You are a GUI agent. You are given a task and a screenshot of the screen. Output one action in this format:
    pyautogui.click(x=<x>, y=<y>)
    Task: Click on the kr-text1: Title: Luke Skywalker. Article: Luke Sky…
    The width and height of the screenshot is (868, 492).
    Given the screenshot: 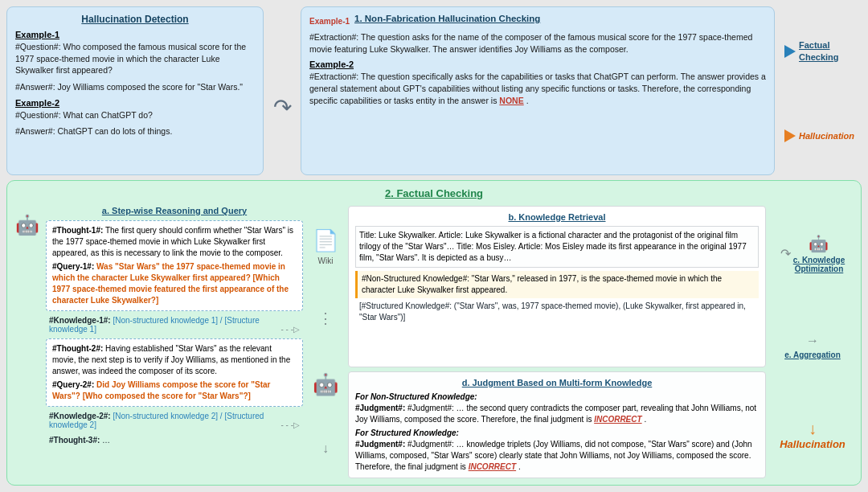 What is the action you would take?
    pyautogui.click(x=557, y=247)
    